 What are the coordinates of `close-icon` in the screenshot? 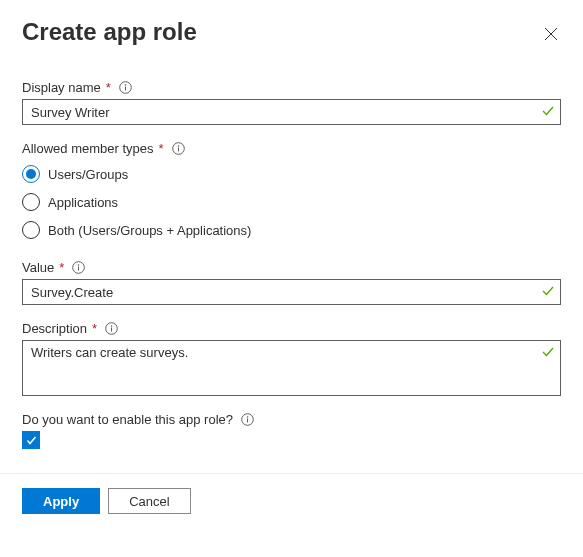 It's located at (551, 34).